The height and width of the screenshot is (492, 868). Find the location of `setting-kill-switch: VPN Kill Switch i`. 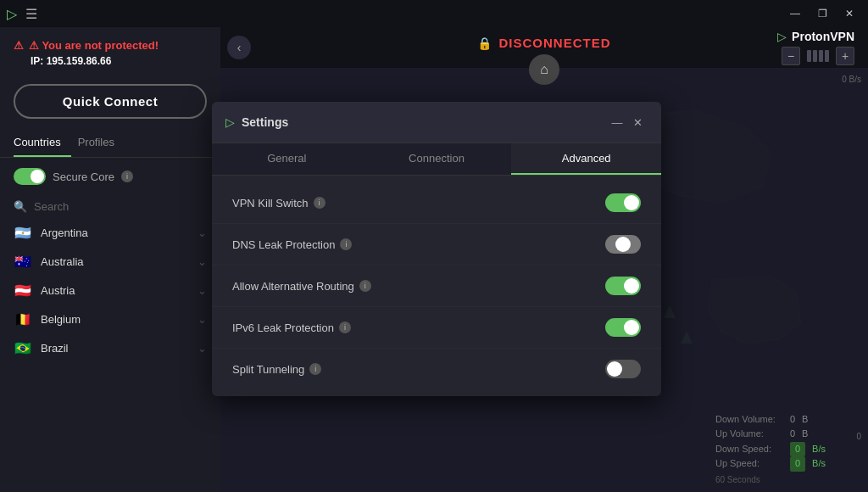

setting-kill-switch: VPN Kill Switch i is located at coordinates (437, 204).